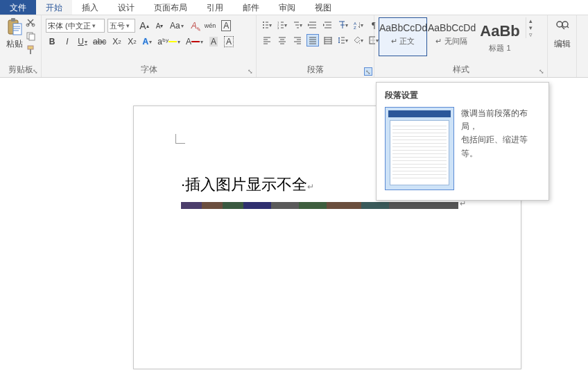 Image resolution: width=588 pixels, height=370 pixels. I want to click on style-name: ↵ 正文, so click(403, 42).